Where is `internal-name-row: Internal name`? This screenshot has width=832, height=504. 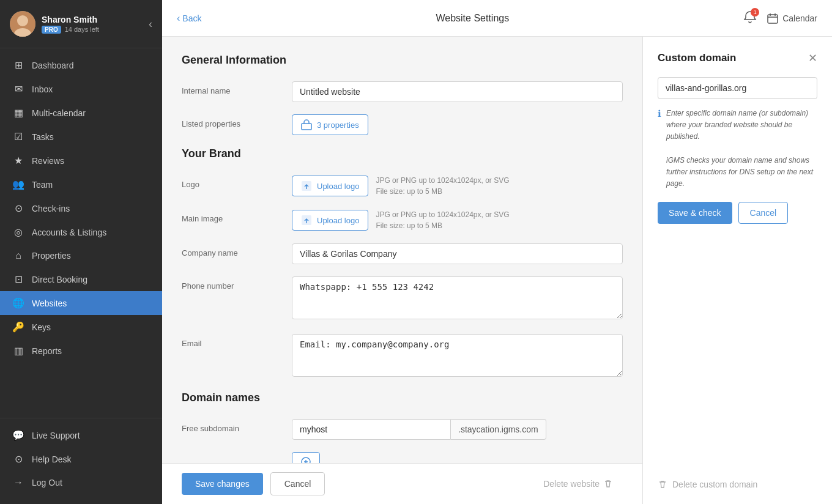 internal-name-row: Internal name is located at coordinates (403, 92).